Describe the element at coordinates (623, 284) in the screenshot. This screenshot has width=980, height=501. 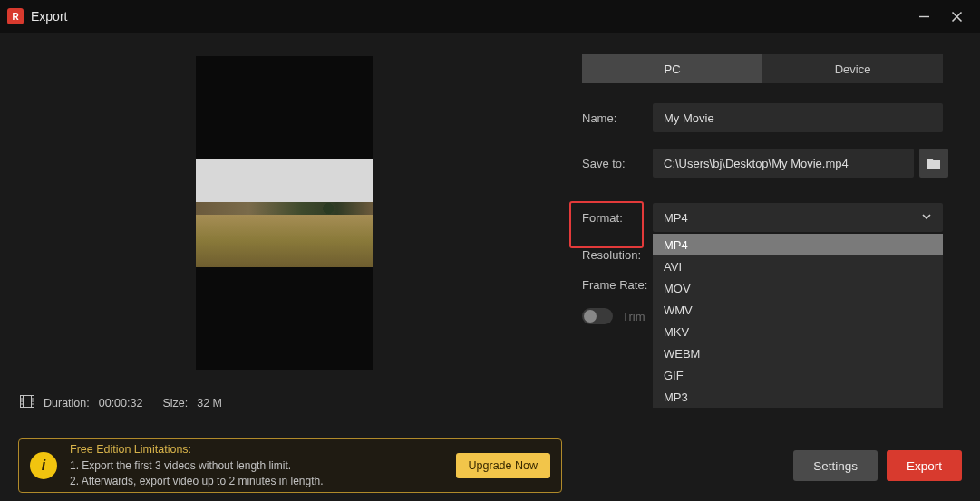
I see `framerate-label: Frame Rate:` at that location.